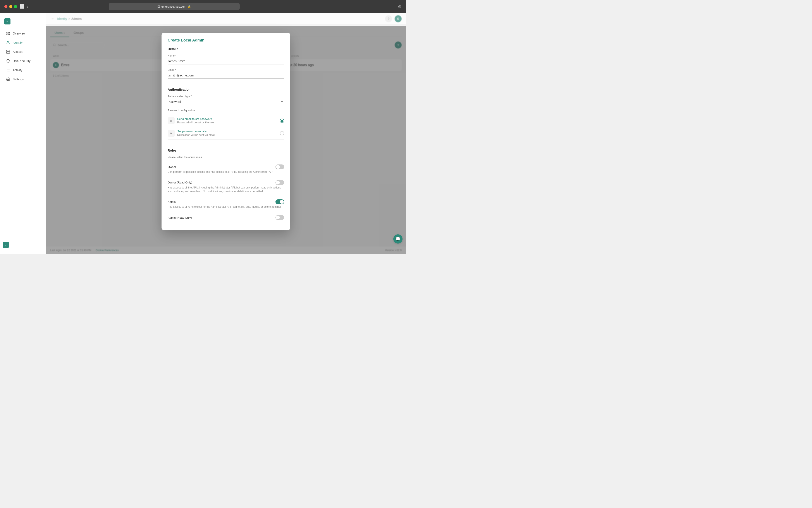  What do you see at coordinates (8, 61) in the screenshot?
I see `shield-icon` at bounding box center [8, 61].